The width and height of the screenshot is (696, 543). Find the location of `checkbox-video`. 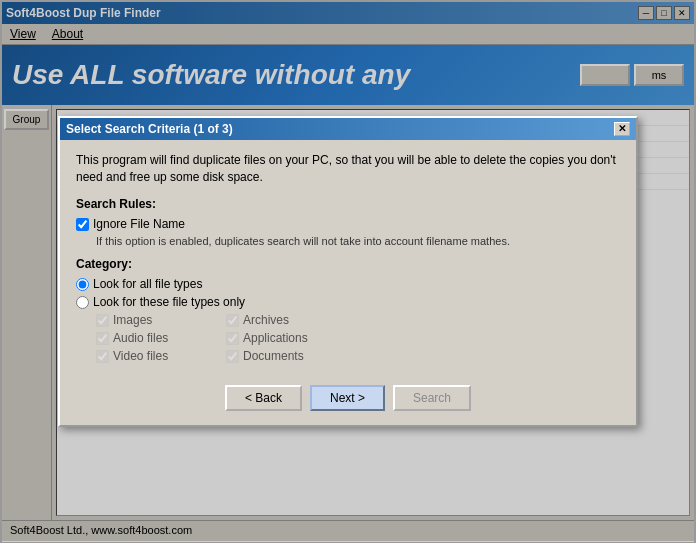

checkbox-video is located at coordinates (102, 356).